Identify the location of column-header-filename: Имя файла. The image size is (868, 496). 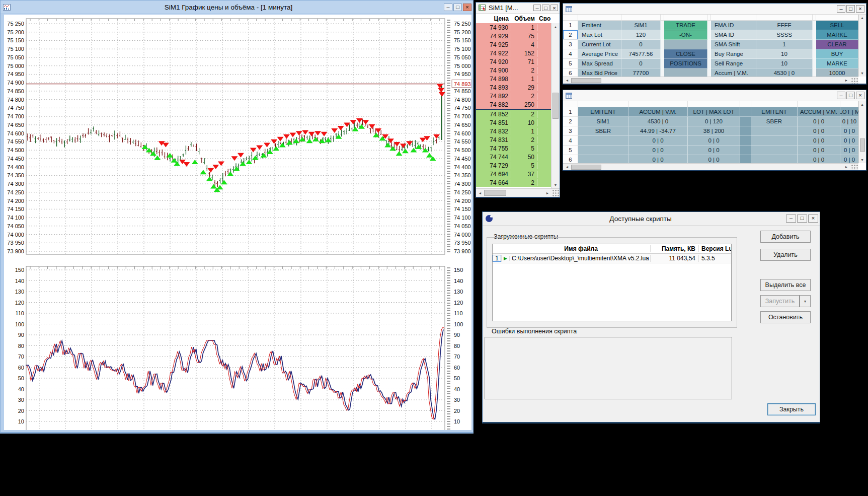
(580, 249).